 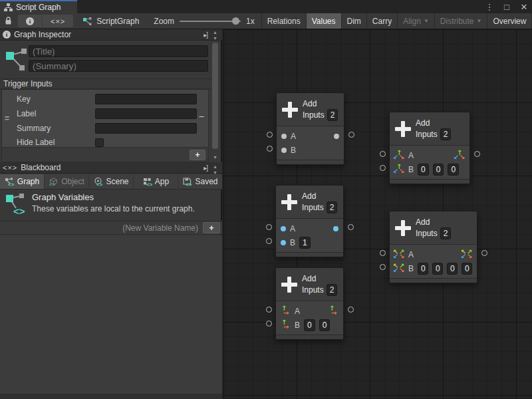 I want to click on remove-trigger-input-button: −, so click(x=201, y=116).